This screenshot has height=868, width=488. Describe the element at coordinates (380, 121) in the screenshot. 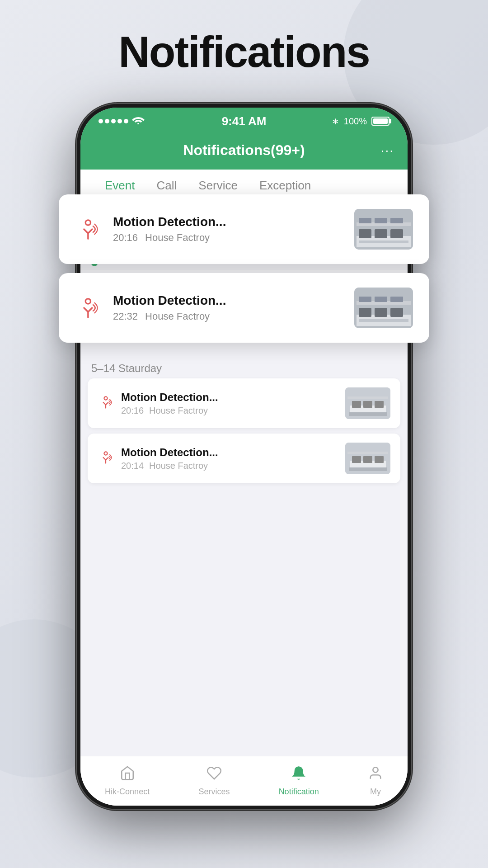

I see `battery-icon` at that location.